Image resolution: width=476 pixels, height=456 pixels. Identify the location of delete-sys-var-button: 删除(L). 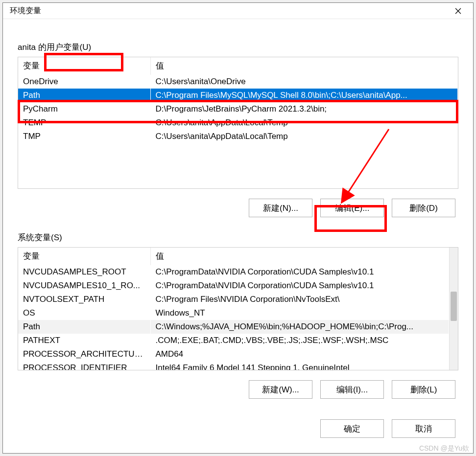
(424, 389).